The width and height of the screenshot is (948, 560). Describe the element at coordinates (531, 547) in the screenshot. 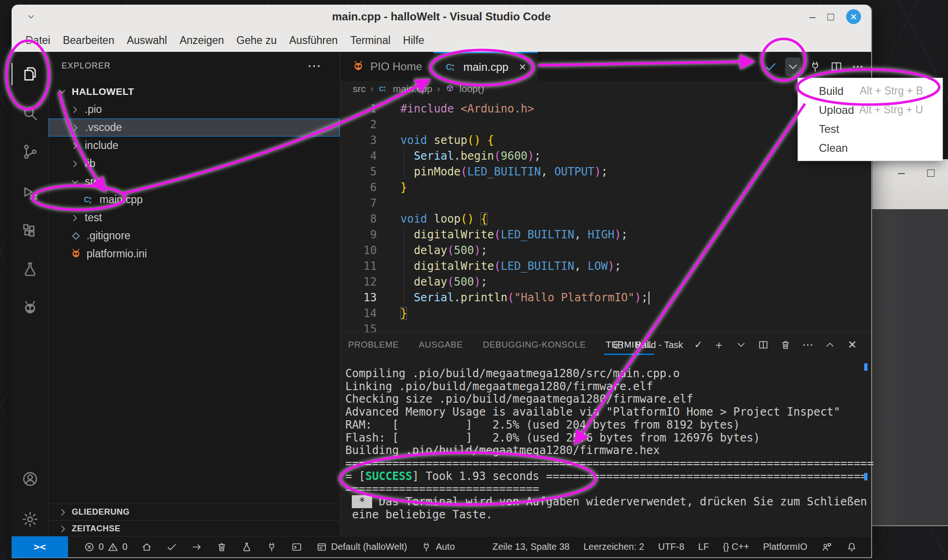

I see `statusbar-cursor-position: Zeile 13, Spalte 38` at that location.